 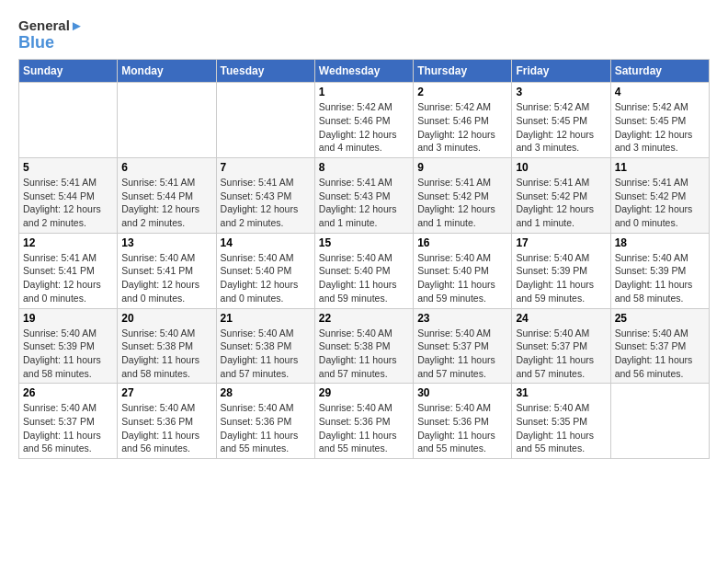 I want to click on calendar-cell: 11Sunrise: 5:41 AMSunset: 5:42 PMDayligh…, so click(x=660, y=196).